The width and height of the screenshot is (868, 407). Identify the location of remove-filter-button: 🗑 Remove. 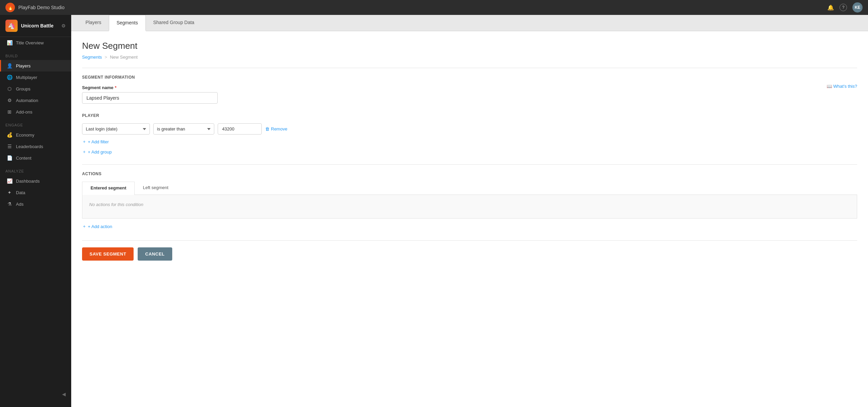
(276, 129).